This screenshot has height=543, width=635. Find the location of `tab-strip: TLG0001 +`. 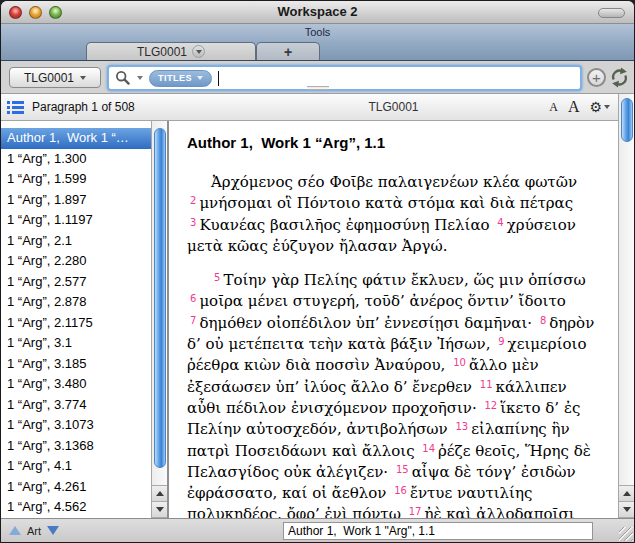

tab-strip: TLG0001 + is located at coordinates (318, 51).